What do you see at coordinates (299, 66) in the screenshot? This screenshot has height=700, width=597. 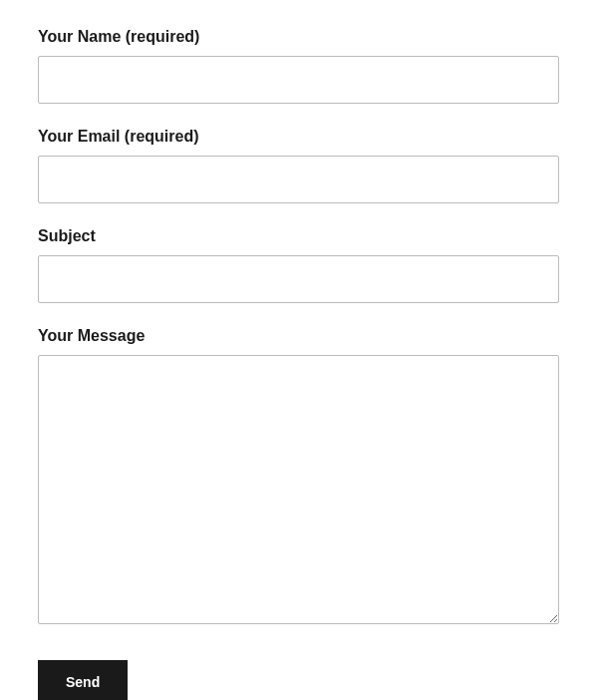 I see `name-field-group: Your Name (required)` at bounding box center [299, 66].